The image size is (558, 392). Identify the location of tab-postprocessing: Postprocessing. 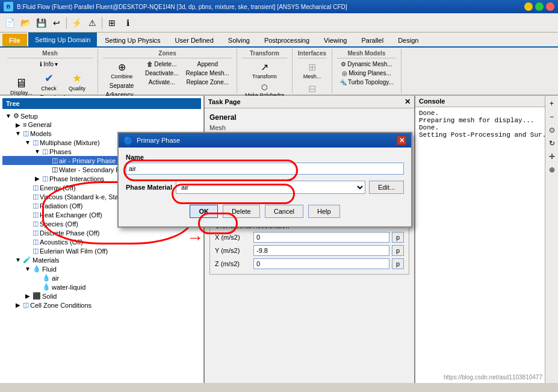
(287, 40).